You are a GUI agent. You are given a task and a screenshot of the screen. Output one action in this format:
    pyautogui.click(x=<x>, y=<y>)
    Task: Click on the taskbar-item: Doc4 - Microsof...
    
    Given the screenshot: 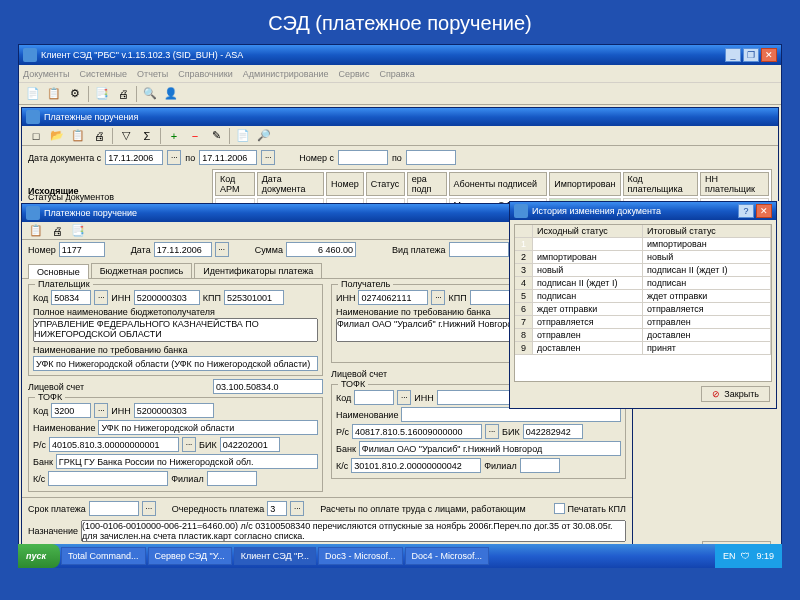 What is the action you would take?
    pyautogui.click(x=448, y=556)
    